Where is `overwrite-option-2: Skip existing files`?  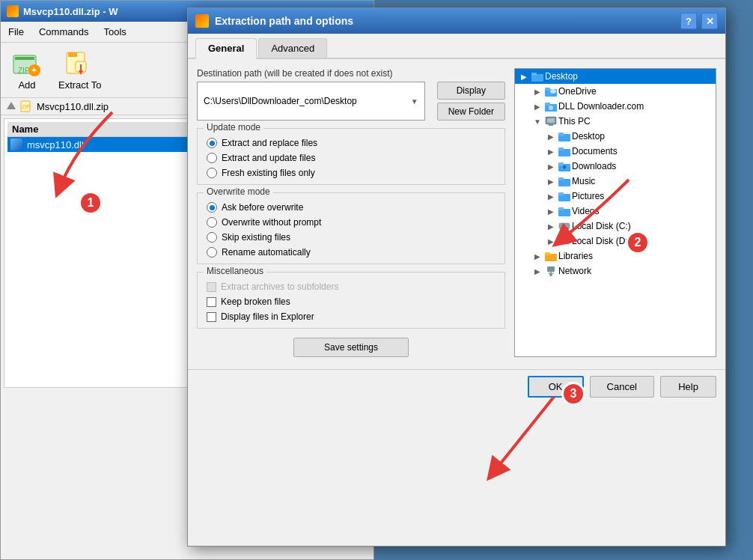 overwrite-option-2: Skip existing files is located at coordinates (351, 237).